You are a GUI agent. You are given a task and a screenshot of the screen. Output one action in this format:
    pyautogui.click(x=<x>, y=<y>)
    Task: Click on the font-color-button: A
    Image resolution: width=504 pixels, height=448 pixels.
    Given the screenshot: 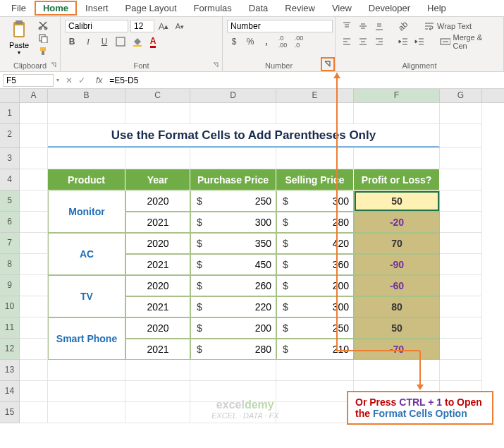 What is the action you would take?
    pyautogui.click(x=153, y=42)
    